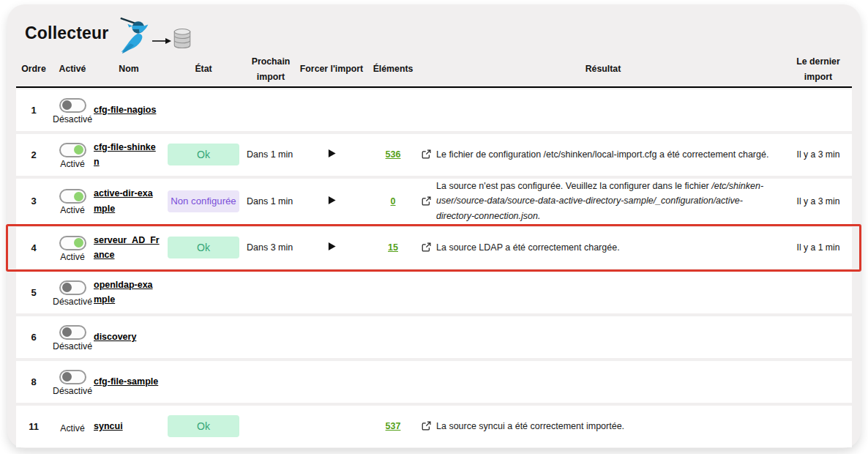 This screenshot has width=868, height=454. Describe the element at coordinates (434, 201) in the screenshot. I see `table-row: 3Activéactive-dir-exampleNon configuréeD…` at that location.